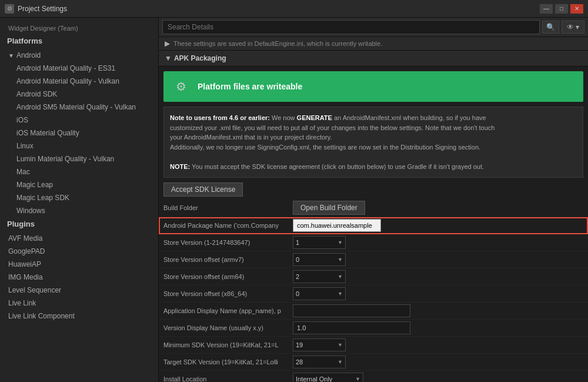 The width and height of the screenshot is (588, 382). What do you see at coordinates (373, 328) in the screenshot?
I see `setting-row-version-display: Version Display Name (usually x.y)` at bounding box center [373, 328].